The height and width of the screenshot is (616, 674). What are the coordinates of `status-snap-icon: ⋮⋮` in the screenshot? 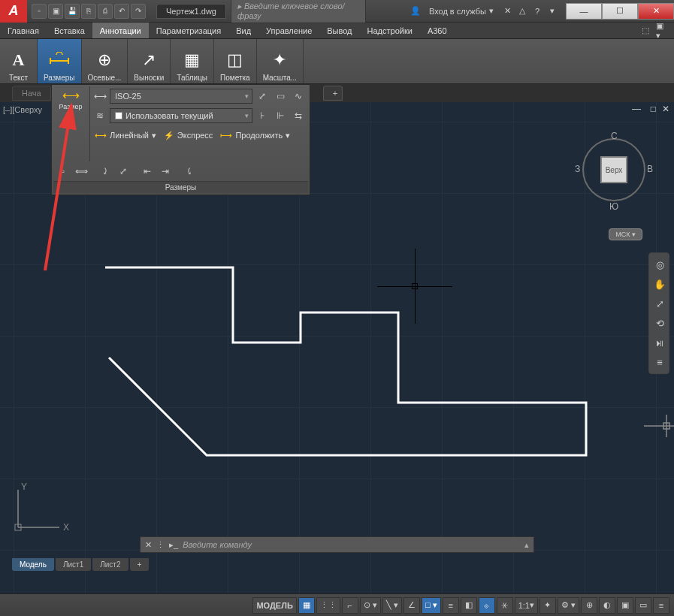 It's located at (328, 605).